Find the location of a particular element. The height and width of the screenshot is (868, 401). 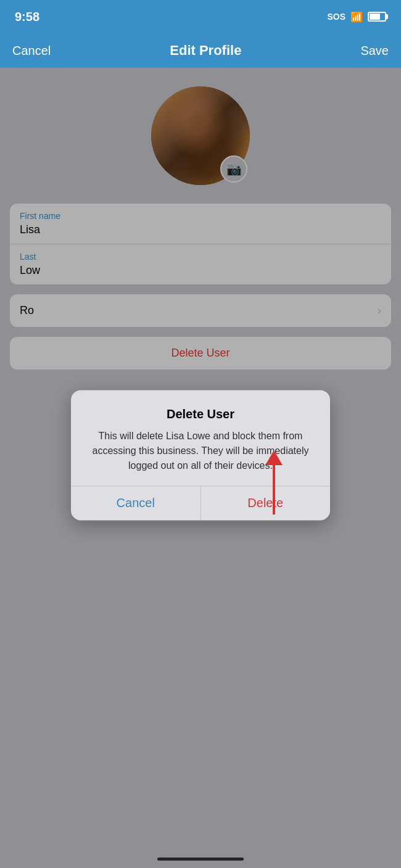

wifi-icon: 📶 is located at coordinates (357, 17).